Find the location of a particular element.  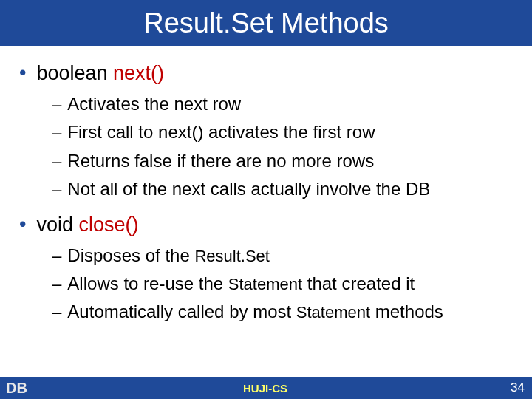

method-prefix: boolean is located at coordinates (75, 73).